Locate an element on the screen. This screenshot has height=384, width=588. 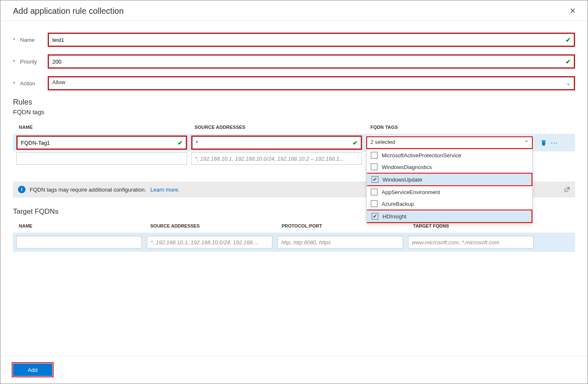
dd-option: WindowsDiagnostics is located at coordinates (449, 167).